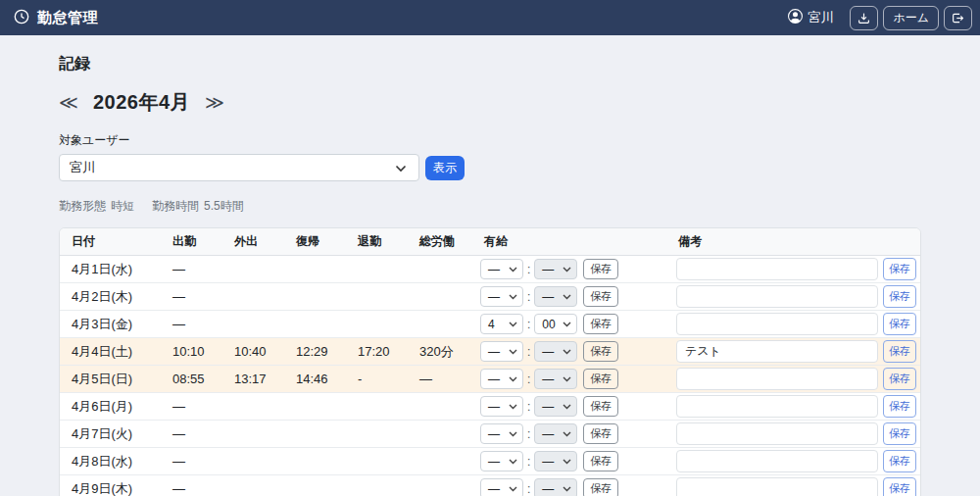  What do you see at coordinates (911, 18) in the screenshot?
I see `home-button: ホーム` at bounding box center [911, 18].